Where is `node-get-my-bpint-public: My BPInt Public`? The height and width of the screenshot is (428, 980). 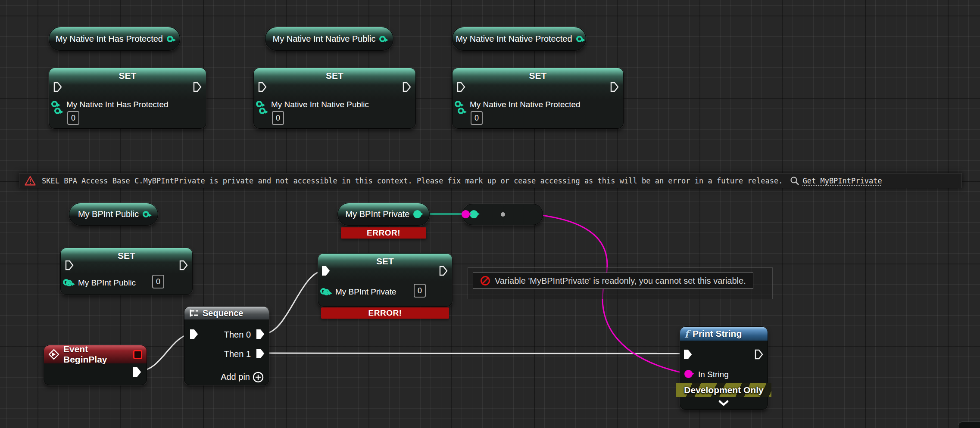
node-get-my-bpint-public: My BPInt Public is located at coordinates (114, 214).